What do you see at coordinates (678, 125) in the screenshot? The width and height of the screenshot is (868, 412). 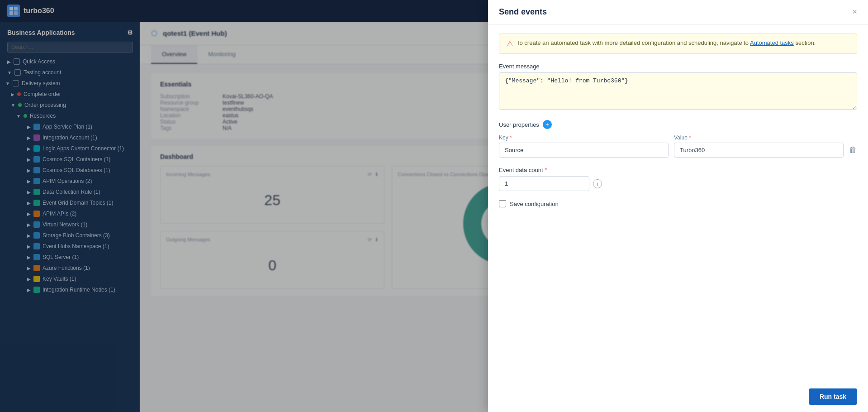 I see `user-properties-header: User properties +` at bounding box center [678, 125].